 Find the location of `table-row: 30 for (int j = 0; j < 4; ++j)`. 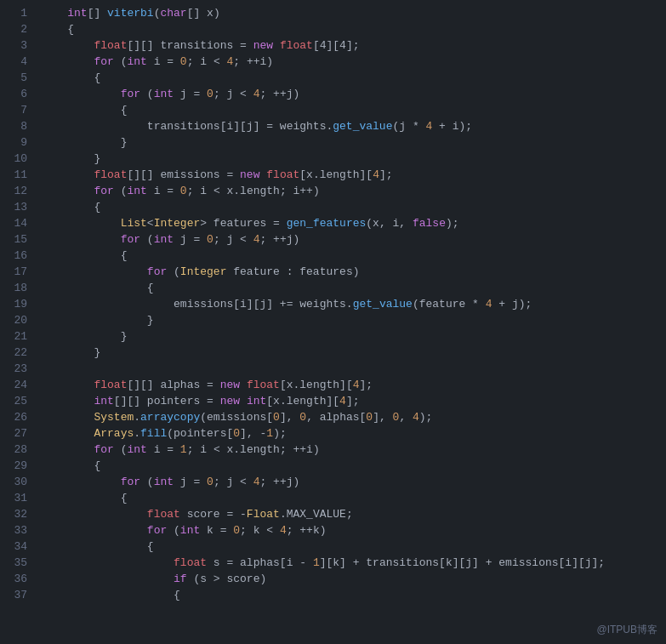

table-row: 30 for (int j = 0; j < 4; ++j) is located at coordinates (333, 482).